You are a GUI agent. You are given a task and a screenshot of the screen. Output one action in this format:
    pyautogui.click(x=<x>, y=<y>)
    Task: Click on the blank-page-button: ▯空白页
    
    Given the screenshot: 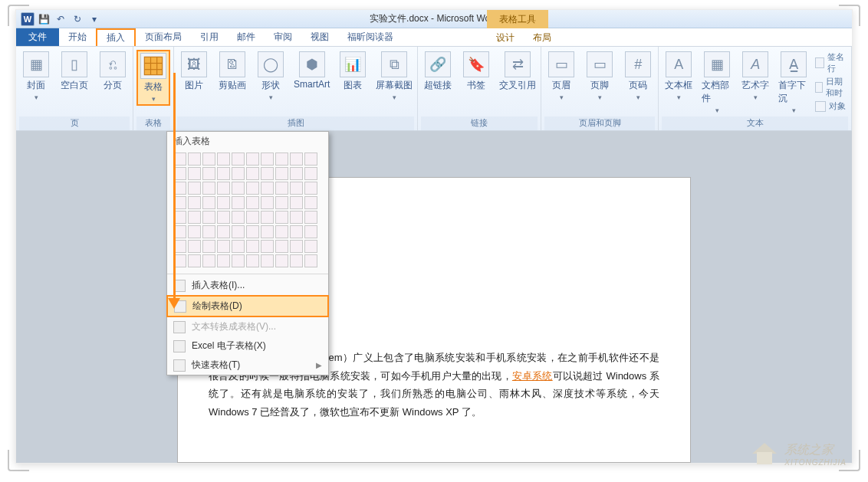 What is the action you would take?
    pyautogui.click(x=74, y=72)
    